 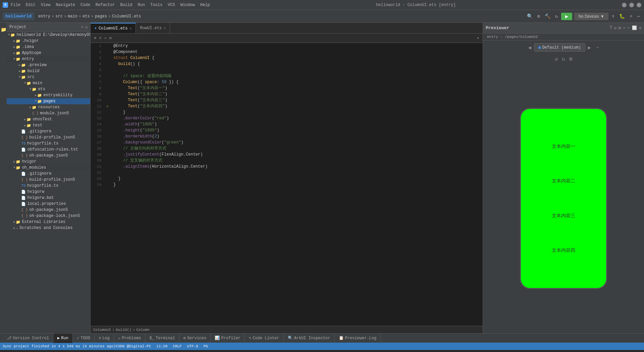 What do you see at coordinates (286, 88) in the screenshot?
I see `code-line-8: 8 Text("文本内容一")` at bounding box center [286, 88].